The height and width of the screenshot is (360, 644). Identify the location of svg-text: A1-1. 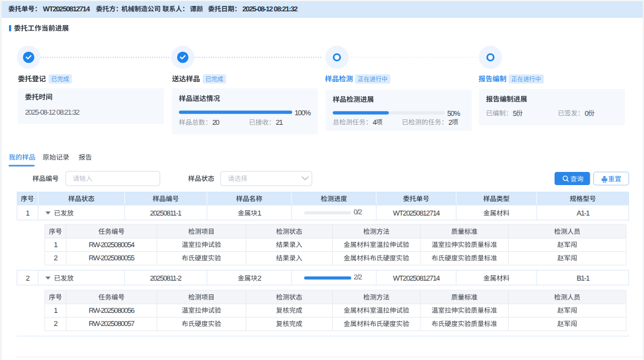
(583, 213).